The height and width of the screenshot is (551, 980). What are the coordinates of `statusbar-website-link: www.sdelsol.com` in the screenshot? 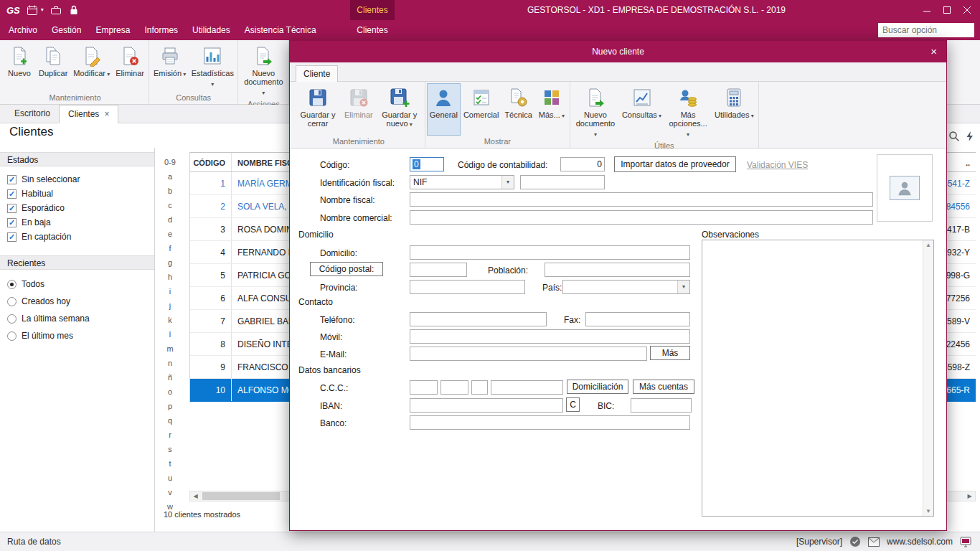 It's located at (920, 542).